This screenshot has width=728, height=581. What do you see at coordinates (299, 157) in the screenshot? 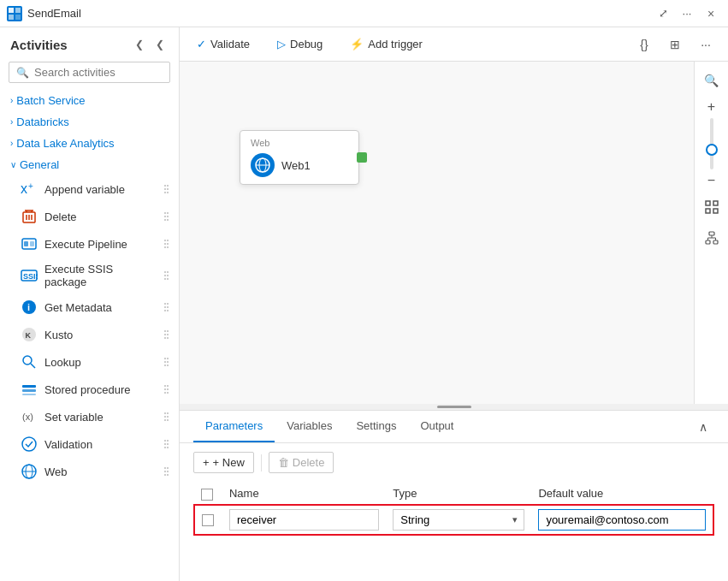
I see `web-node: Web Web1` at bounding box center [299, 157].